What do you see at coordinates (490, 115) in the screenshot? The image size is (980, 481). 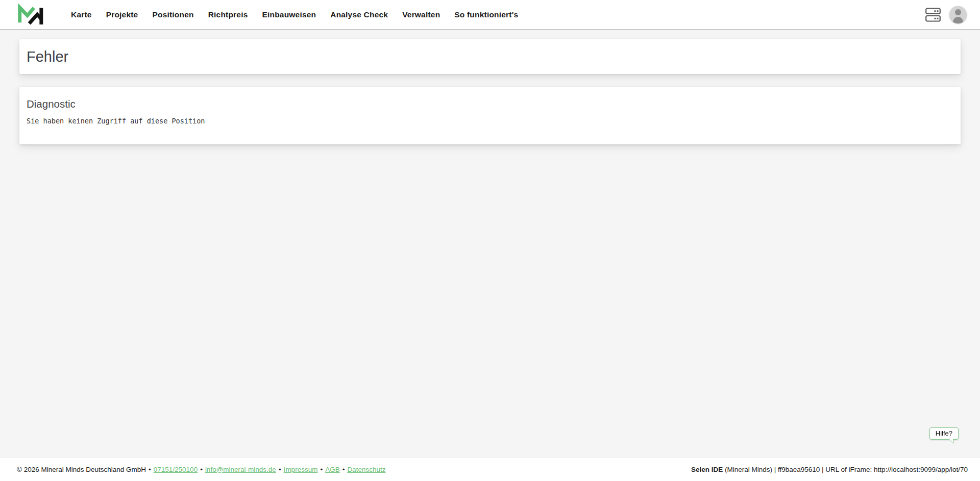 I see `diagnostic-card: Diagnostic Sie haben keinen Zugriff auf …` at bounding box center [490, 115].